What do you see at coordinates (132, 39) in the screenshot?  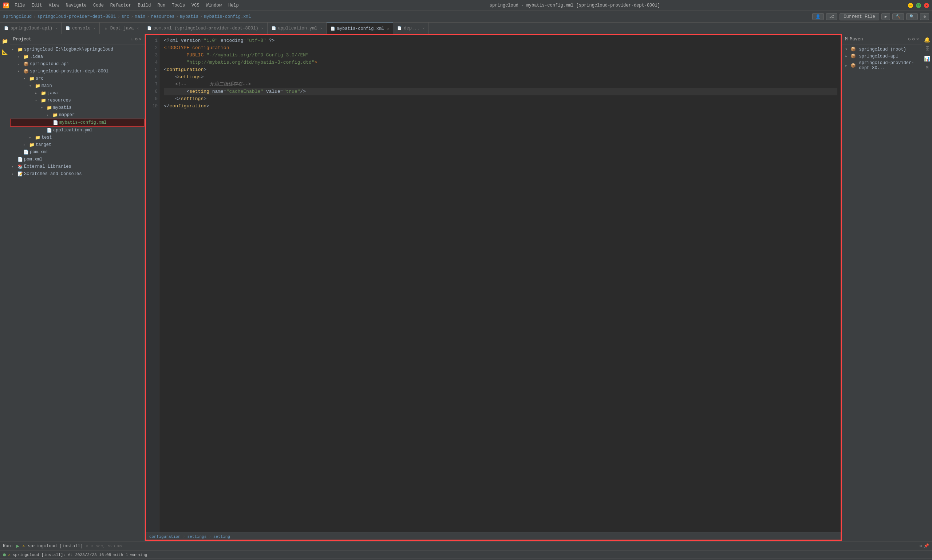 I see `sidebar-collapse-all-icon: ⊟` at bounding box center [132, 39].